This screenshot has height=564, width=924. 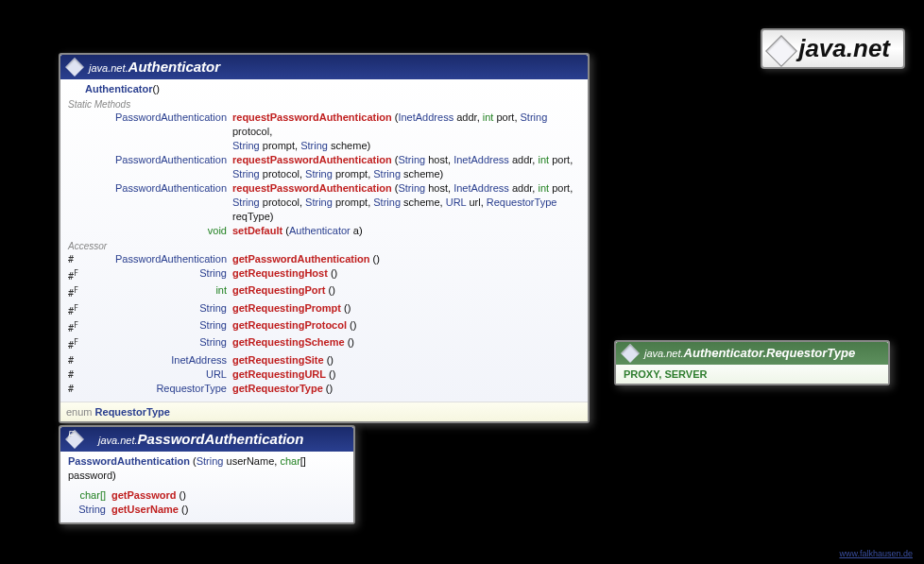 I want to click on enum-type: RequestorType, so click(x=132, y=412).